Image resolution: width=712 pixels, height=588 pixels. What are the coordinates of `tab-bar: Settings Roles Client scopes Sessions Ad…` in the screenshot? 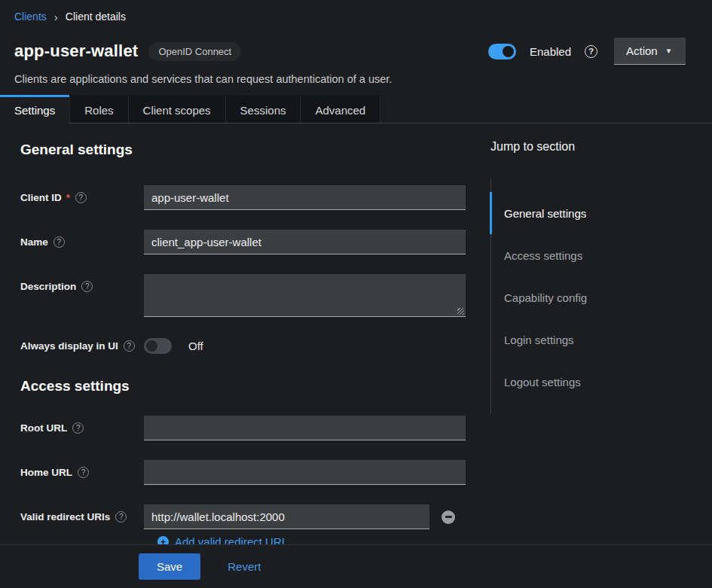 It's located at (356, 109).